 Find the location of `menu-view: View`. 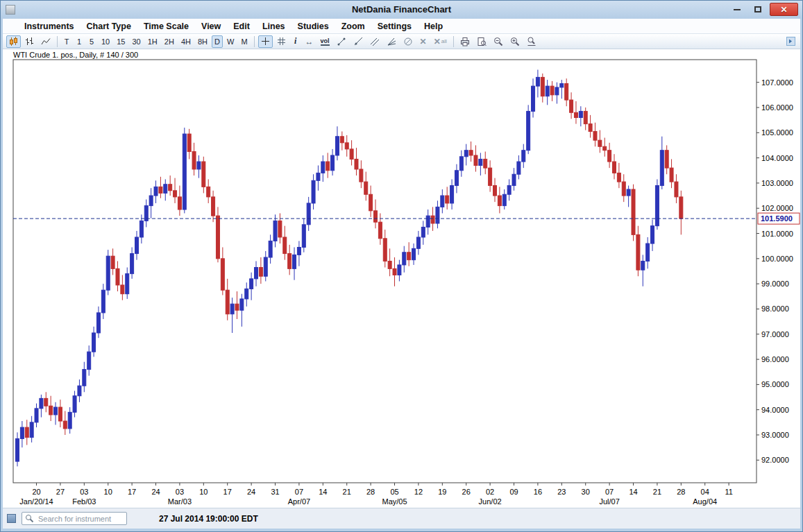

menu-view: View is located at coordinates (211, 26).